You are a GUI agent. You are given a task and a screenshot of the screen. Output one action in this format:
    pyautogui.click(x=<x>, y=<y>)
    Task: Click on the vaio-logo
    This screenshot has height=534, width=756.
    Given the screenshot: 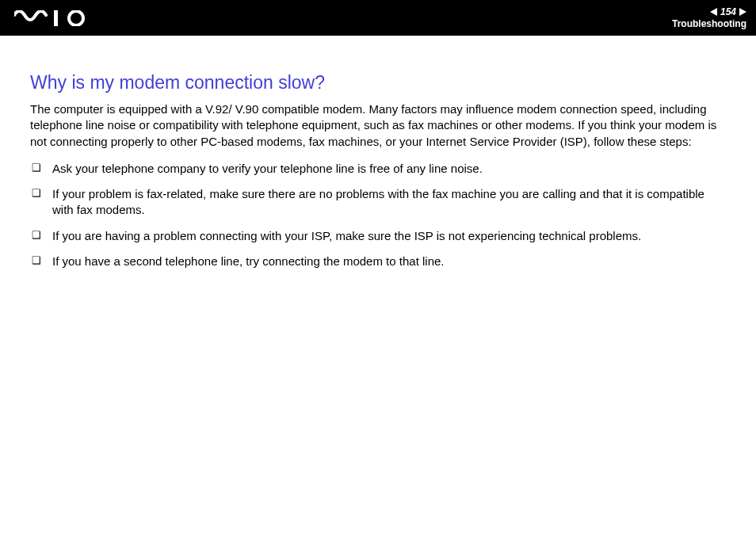 What is the action you would take?
    pyautogui.click(x=52, y=17)
    